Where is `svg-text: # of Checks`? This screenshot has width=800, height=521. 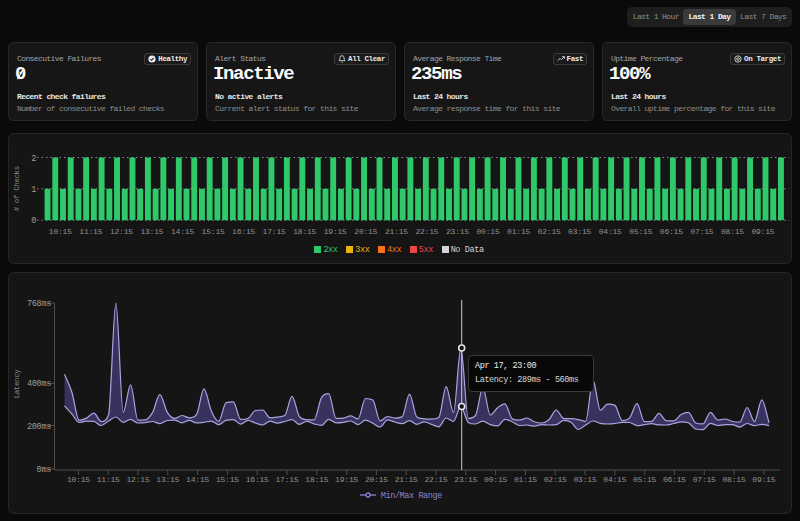
svg-text: # of Checks is located at coordinates (17, 188).